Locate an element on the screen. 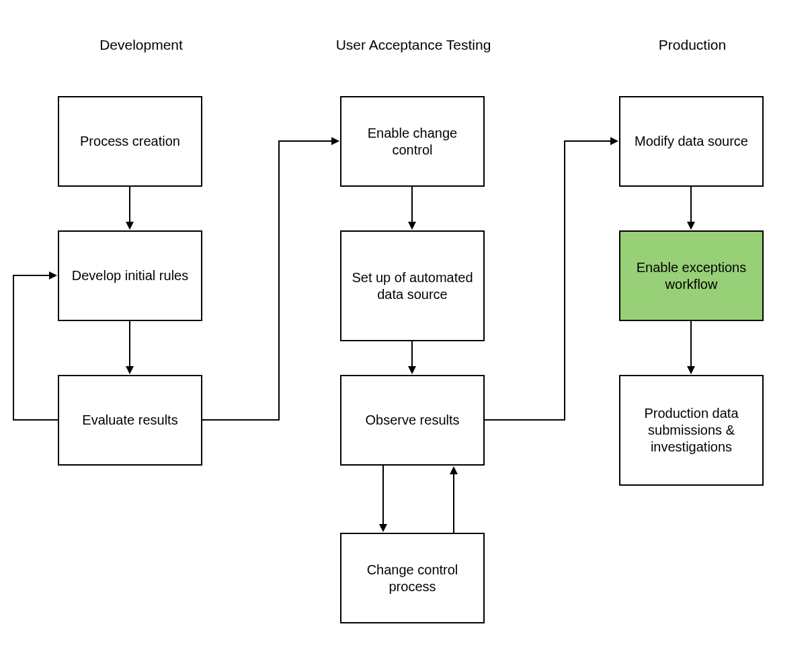 The image size is (812, 653). node-process-creation: Process creation is located at coordinates (130, 141).